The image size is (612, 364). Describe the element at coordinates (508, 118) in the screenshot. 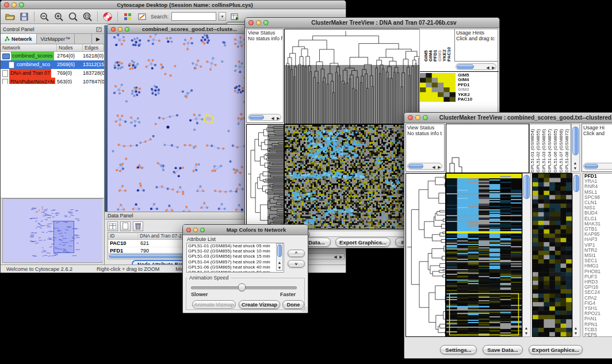

I see `tv2-titlebar: ClusterMaker TreeView : combined_scores_…` at that location.